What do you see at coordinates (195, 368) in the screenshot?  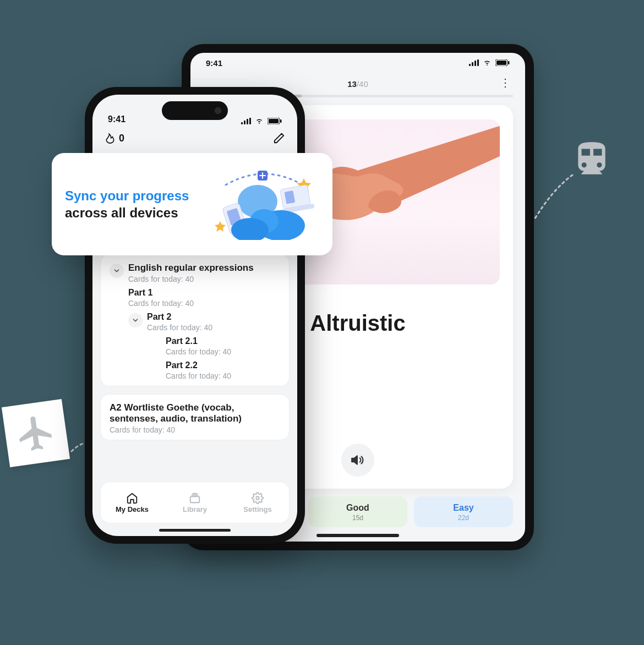 I see `deck-list: English regular expressions Cards for to…` at bounding box center [195, 368].